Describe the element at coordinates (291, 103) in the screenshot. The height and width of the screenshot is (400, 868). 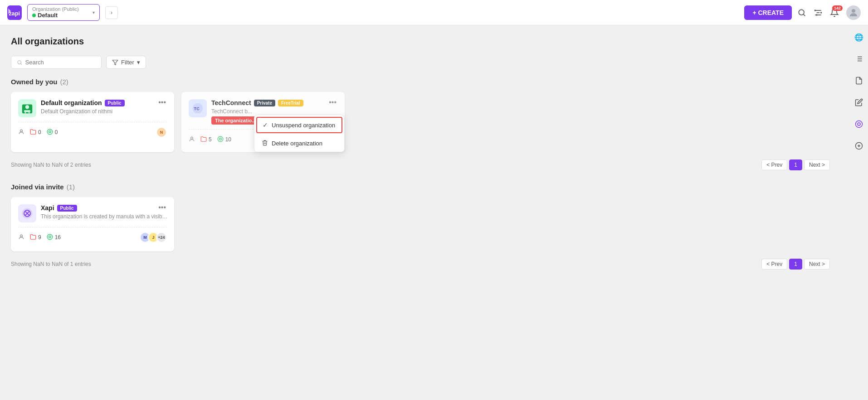
I see `badge-freetrial: FreeTrial` at that location.